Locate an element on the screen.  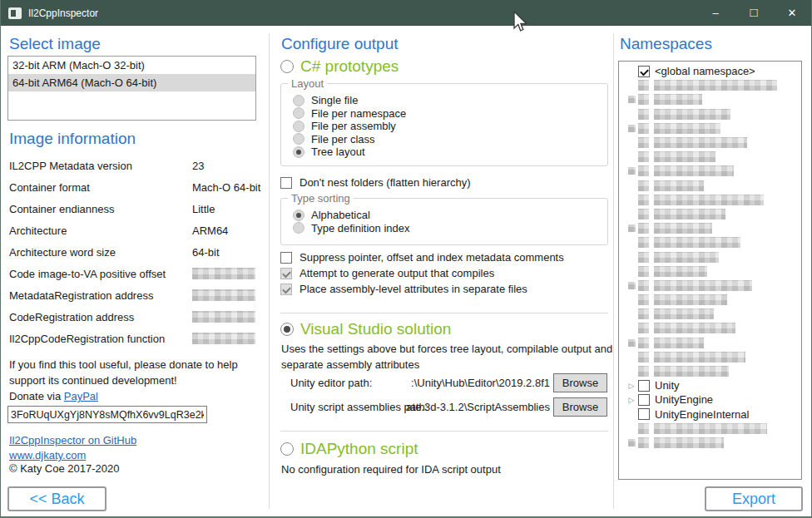
output-option-row: Attempt to generate output that compiles is located at coordinates (423, 273).